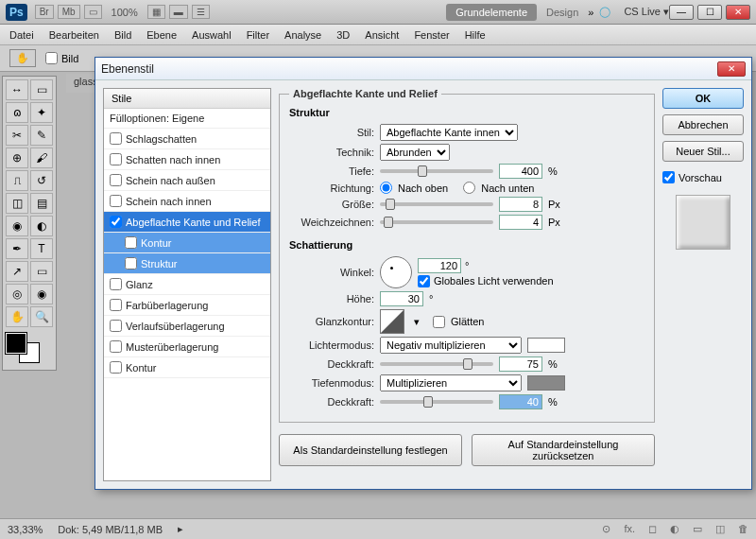 The image size is (756, 539). Describe the element at coordinates (187, 285) in the screenshot. I see `style-glanz: Glanz` at that location.